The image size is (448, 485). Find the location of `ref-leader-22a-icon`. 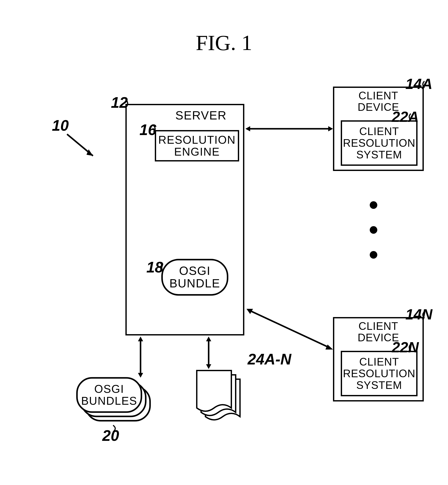

ref-leader-22a-icon is located at coordinates (410, 117).